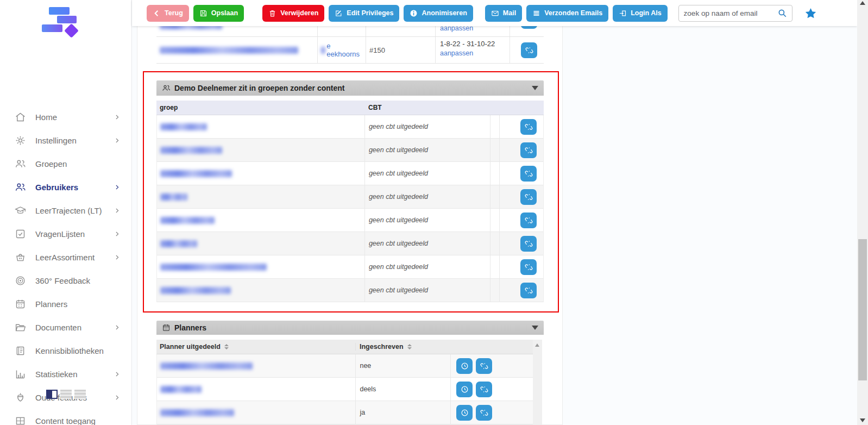 This screenshot has height=425, width=868. I want to click on toolbar-button: Edit Privileges, so click(364, 13).